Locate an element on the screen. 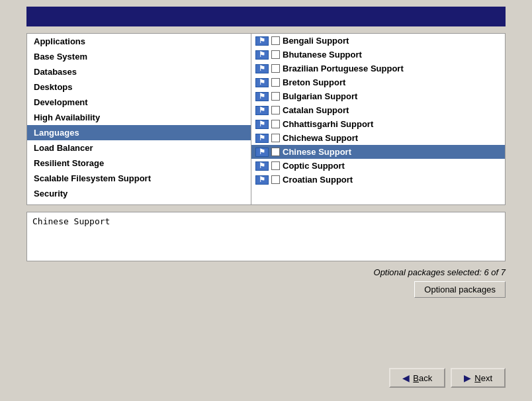 The height and width of the screenshot is (401, 532). left-list-item: Languages is located at coordinates (139, 132).